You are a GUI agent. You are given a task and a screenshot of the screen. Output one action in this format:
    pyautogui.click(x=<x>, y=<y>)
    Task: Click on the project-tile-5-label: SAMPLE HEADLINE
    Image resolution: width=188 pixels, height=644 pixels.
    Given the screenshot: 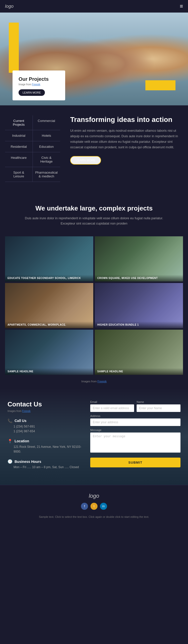 What is the action you would take?
    pyautogui.click(x=49, y=371)
    